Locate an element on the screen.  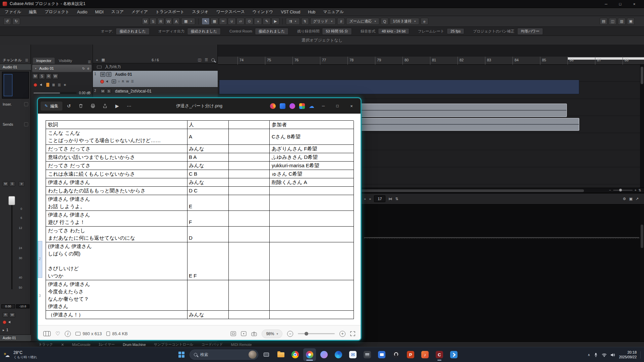
record-enable-icon is located at coordinates (102, 82).